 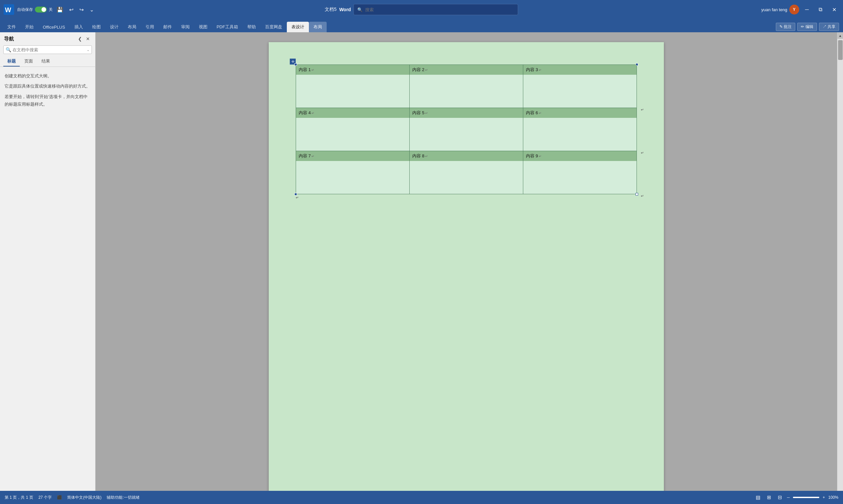 I want to click on row-3-end-marker: ↵, so click(x=642, y=196).